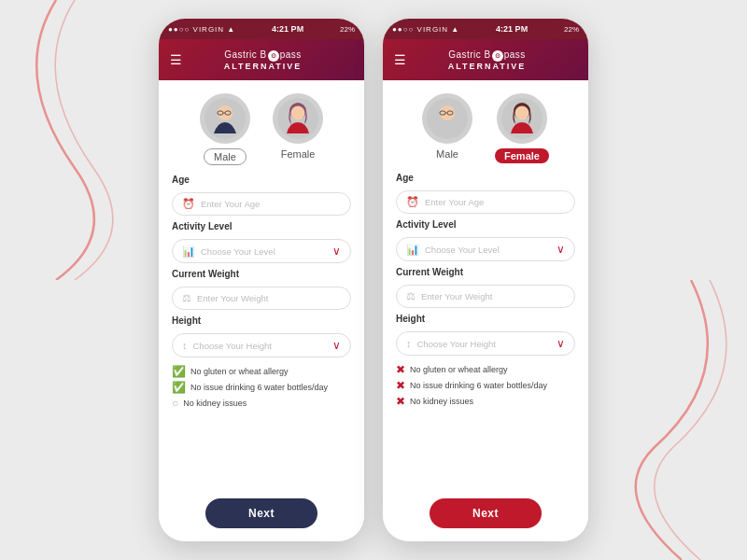  Describe the element at coordinates (263, 66) in the screenshot. I see `brand-bottom-left: ALTERNATIVE` at that location.